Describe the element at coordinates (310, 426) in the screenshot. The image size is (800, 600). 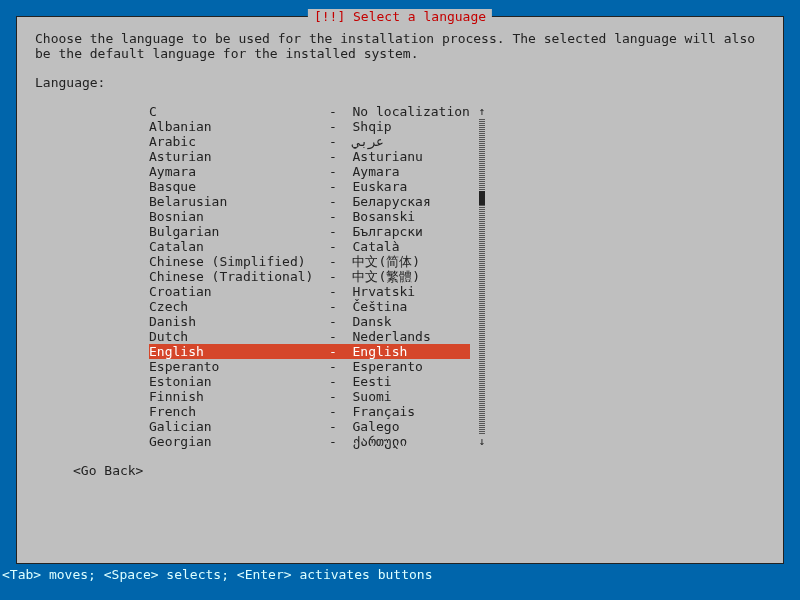
I see `language-row: Galician - Galego` at that location.